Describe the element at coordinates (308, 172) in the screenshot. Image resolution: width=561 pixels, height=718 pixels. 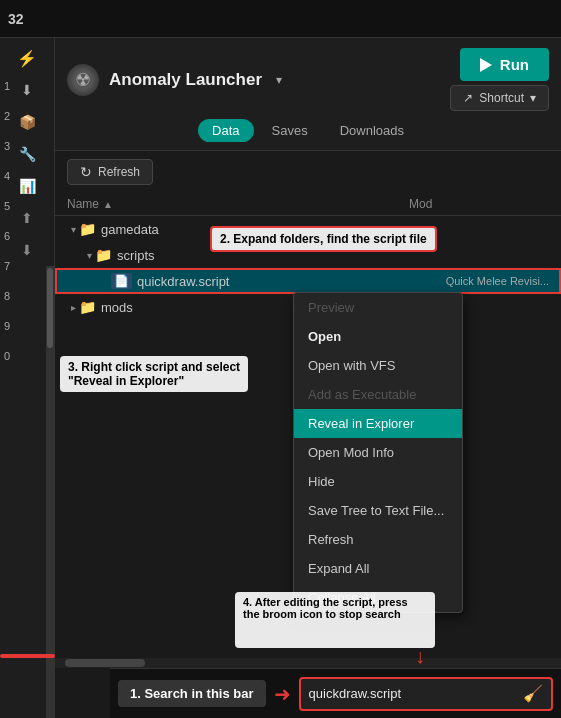
I see `refresh-row: ↻ Refresh` at that location.